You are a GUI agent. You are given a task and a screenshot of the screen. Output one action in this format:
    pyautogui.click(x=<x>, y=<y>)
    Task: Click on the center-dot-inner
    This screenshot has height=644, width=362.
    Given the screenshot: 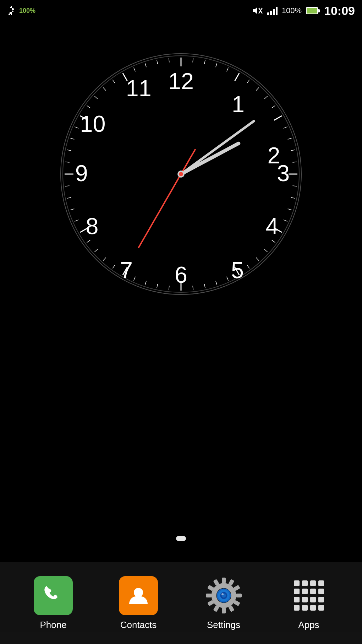 What is the action you would take?
    pyautogui.click(x=181, y=174)
    